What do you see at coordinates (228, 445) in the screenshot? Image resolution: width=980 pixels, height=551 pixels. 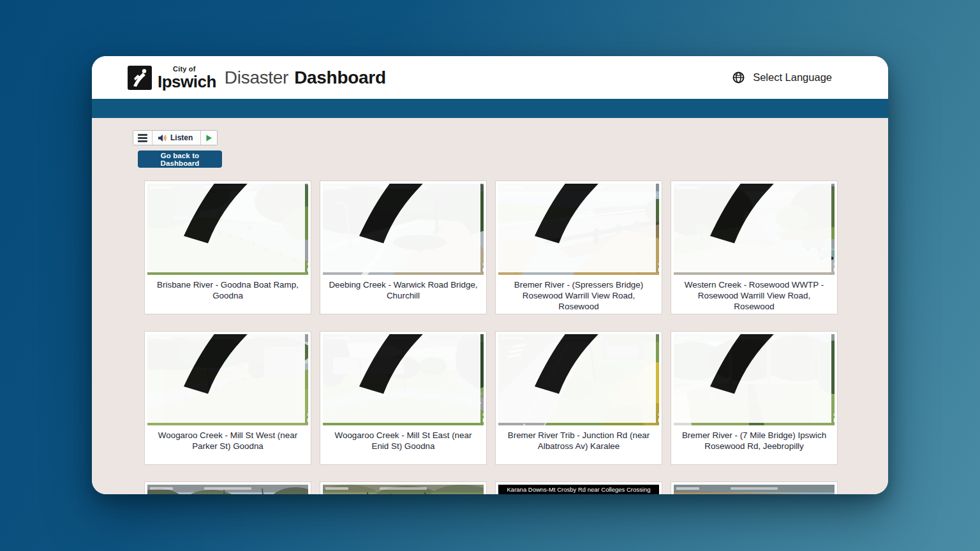 I see `camera-title: Woogaroo Creek - Mill St West (near Park…` at bounding box center [228, 445].